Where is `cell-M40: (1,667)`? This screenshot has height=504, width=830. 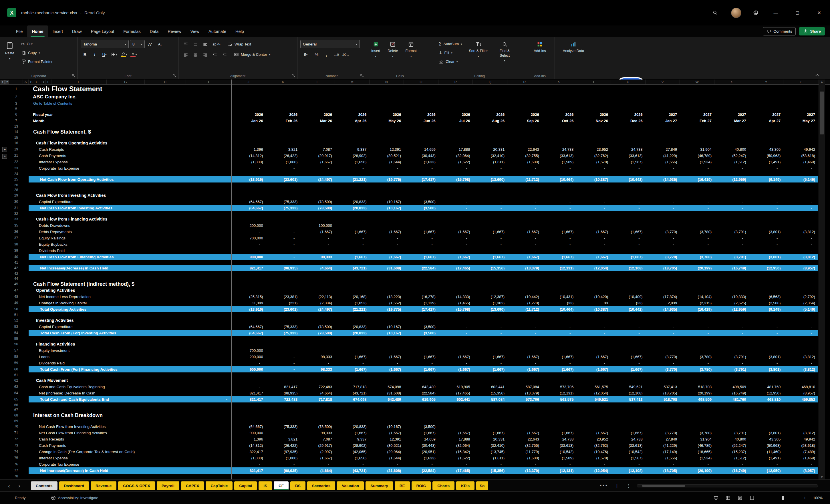
cell-M40: (1,667) is located at coordinates (352, 257).